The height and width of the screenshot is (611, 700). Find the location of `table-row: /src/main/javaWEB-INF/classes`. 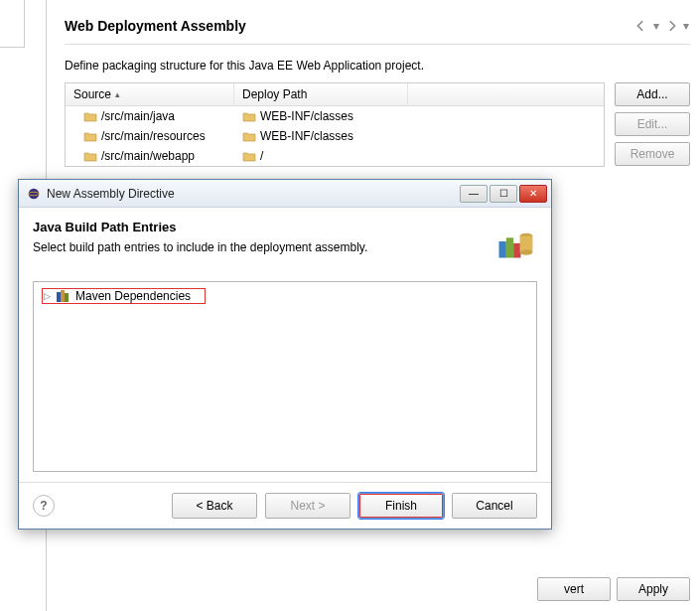

table-row: /src/main/javaWEB-INF/classes is located at coordinates (335, 116).